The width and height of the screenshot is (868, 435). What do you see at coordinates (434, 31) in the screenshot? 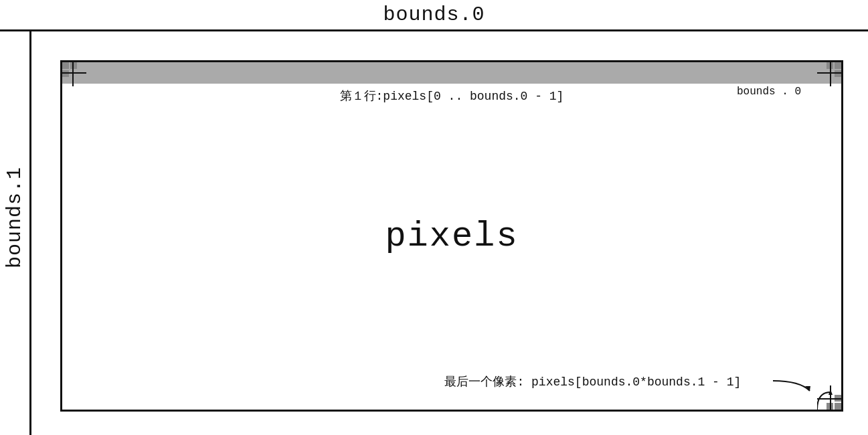
I see `top-rule` at bounding box center [434, 31].